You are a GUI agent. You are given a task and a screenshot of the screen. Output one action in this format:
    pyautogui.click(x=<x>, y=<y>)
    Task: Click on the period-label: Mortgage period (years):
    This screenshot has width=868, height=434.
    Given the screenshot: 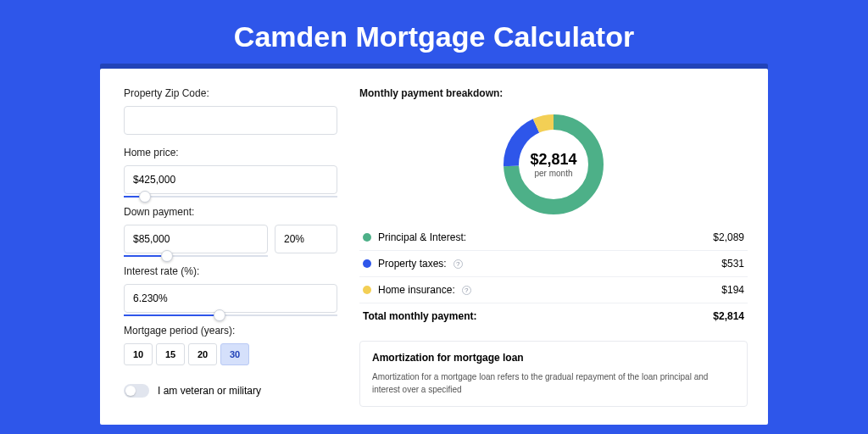 What is the action you would take?
    pyautogui.click(x=231, y=331)
    